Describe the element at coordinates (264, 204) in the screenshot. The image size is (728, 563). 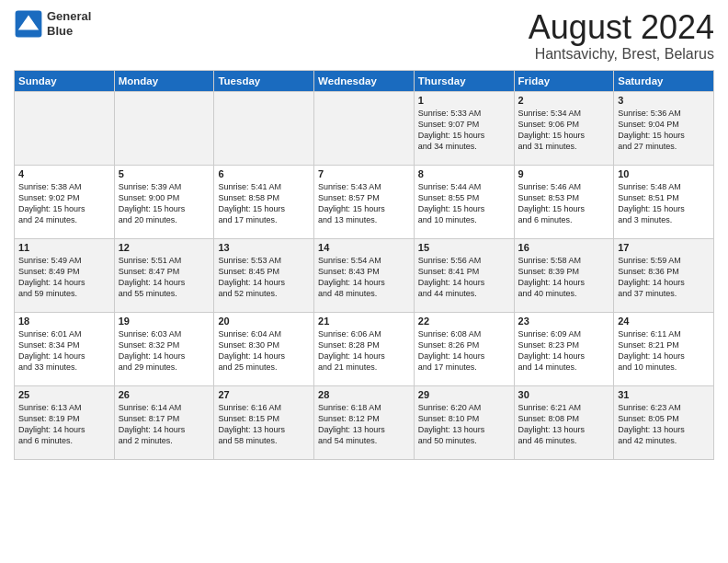
I see `day-info: Sunrise: 5:41 AM Sunset: 8:58 PM Dayligh…` at that location.